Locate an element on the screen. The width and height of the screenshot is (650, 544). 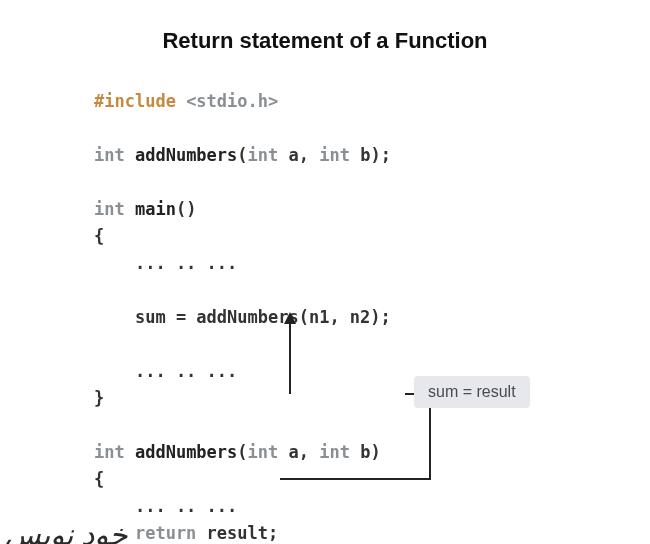
call-line: sum = addNumbers(n1, n2); is located at coordinates (242, 317).